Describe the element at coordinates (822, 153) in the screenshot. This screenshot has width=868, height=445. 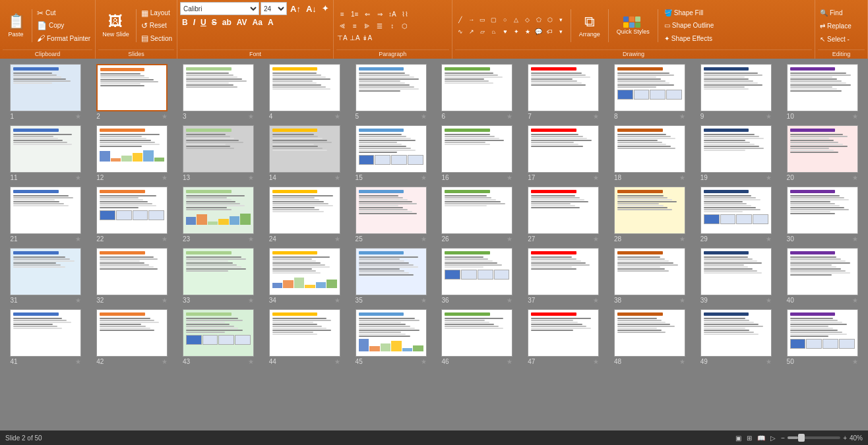
I see `slide-item: 20 ★` at that location.